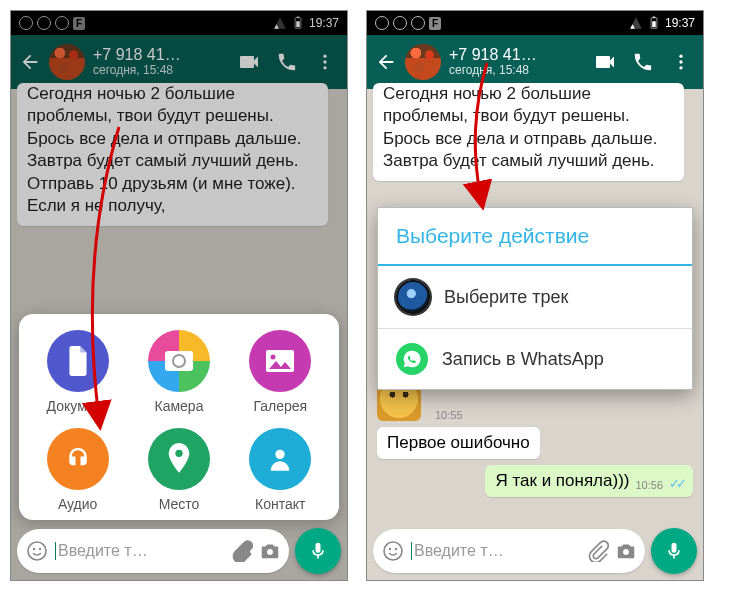 The width and height of the screenshot is (733, 593). What do you see at coordinates (413, 297) in the screenshot?
I see `music-lens-icon` at bounding box center [413, 297].